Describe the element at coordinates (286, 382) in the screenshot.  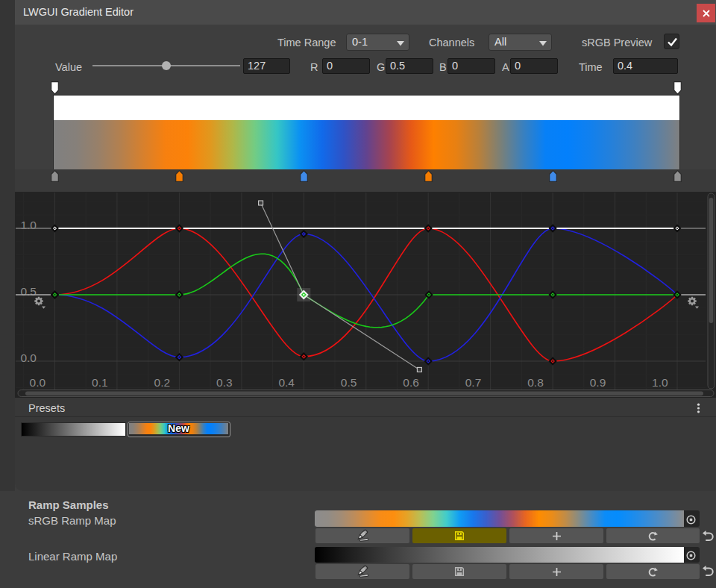
I see `svg-text: 0.4` at that location.